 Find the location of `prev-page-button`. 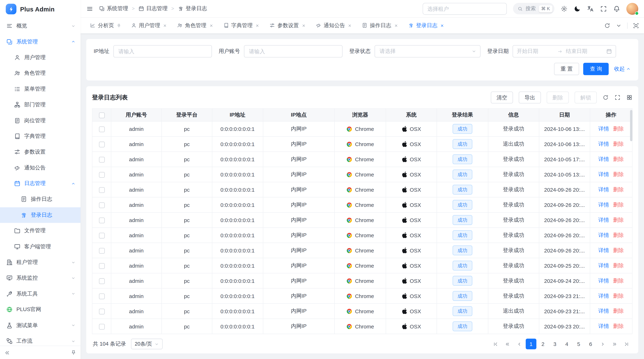

prev-page-button is located at coordinates (519, 344).